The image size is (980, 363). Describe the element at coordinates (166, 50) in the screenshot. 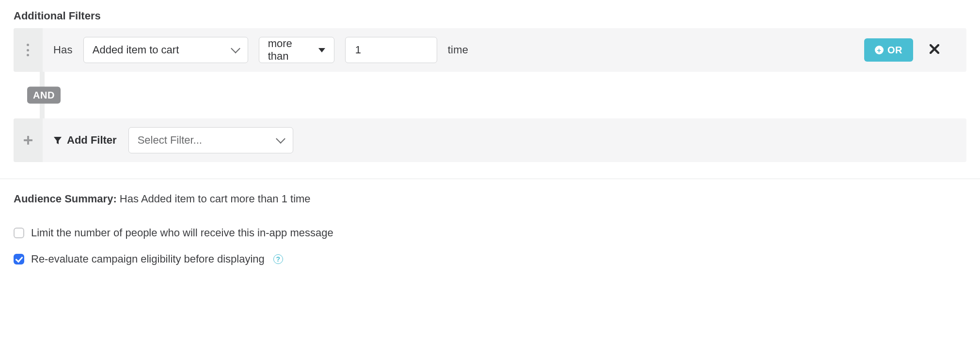

I see `event-select: Added item to cart` at that location.